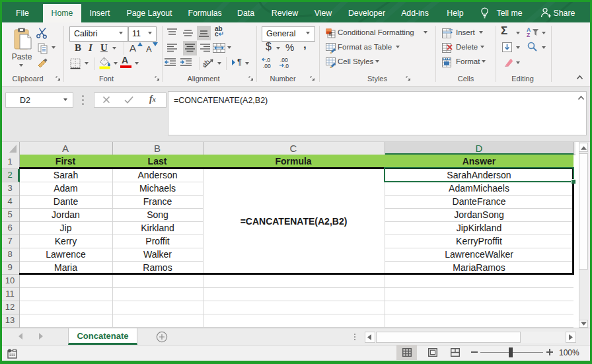 This screenshot has height=364, width=592. Describe the element at coordinates (267, 66) in the screenshot. I see `svg-text: .00` at that location.